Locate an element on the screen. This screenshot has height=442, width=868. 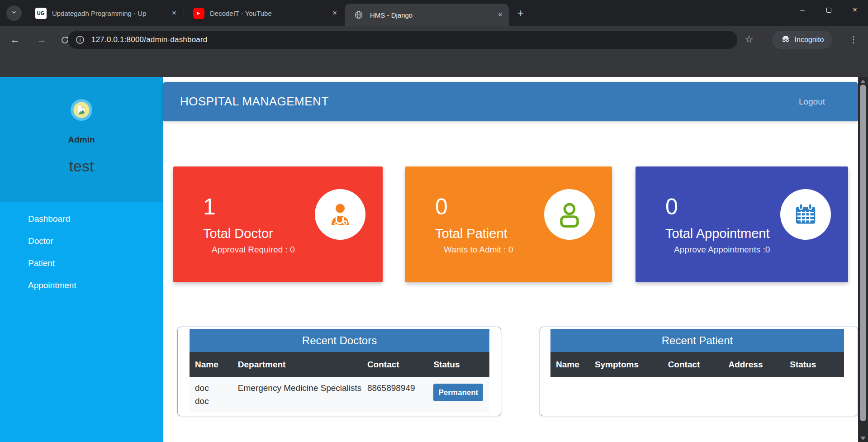
profile-role: Admin is located at coordinates (81, 140).